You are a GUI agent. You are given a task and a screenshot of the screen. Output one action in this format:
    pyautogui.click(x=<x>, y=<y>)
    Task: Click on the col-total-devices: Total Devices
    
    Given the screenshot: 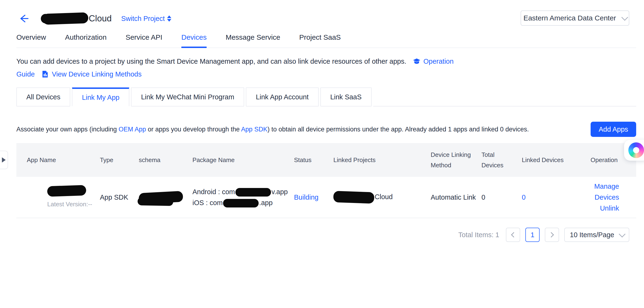 What is the action you would take?
    pyautogui.click(x=502, y=160)
    